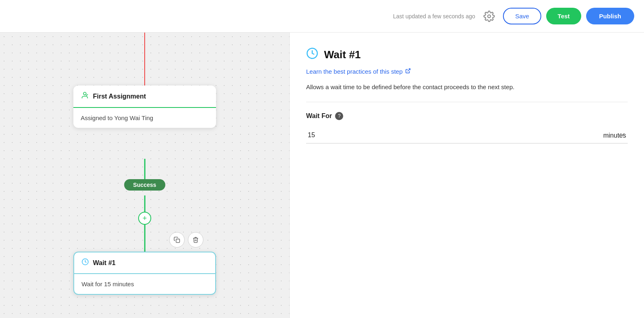  Describe the element at coordinates (434, 16) in the screenshot. I see `last-updated-text: Last updated a few seconds ago` at that location.